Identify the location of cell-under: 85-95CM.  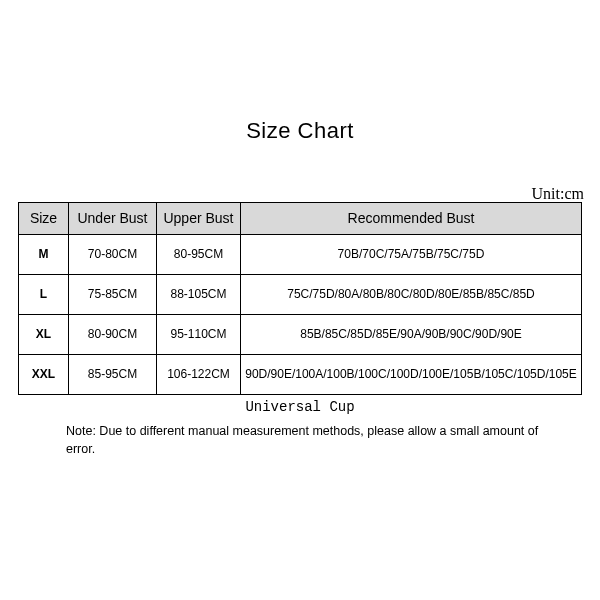
(113, 375).